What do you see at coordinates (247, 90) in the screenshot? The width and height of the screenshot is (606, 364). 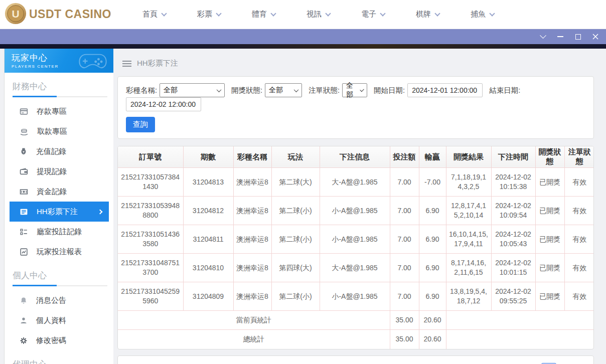 I see `draw-status-label: 開獎狀態:` at bounding box center [247, 90].